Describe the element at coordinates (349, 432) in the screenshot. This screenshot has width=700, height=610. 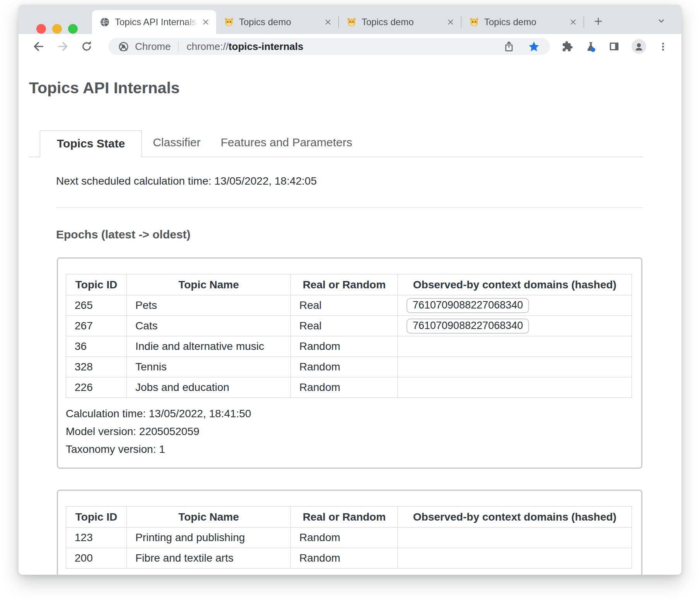
I see `model-version: Model version: 2205052059` at that location.